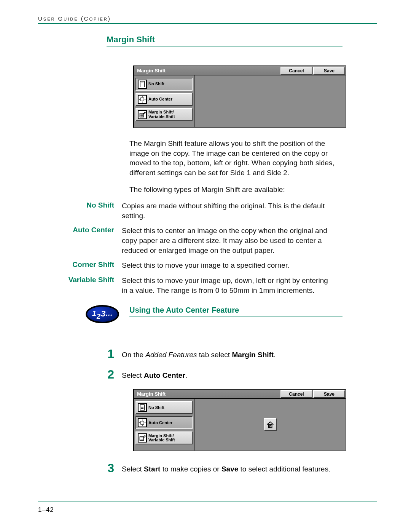  Describe the element at coordinates (80, 468) in the screenshot. I see `step-number: 3` at that location.